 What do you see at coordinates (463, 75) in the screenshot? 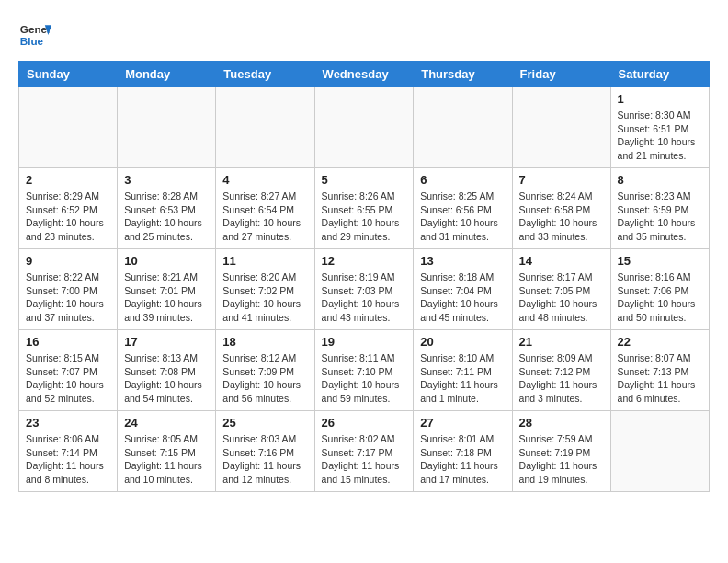
I see `weekday-header-thursday: Thursday` at bounding box center [463, 75].